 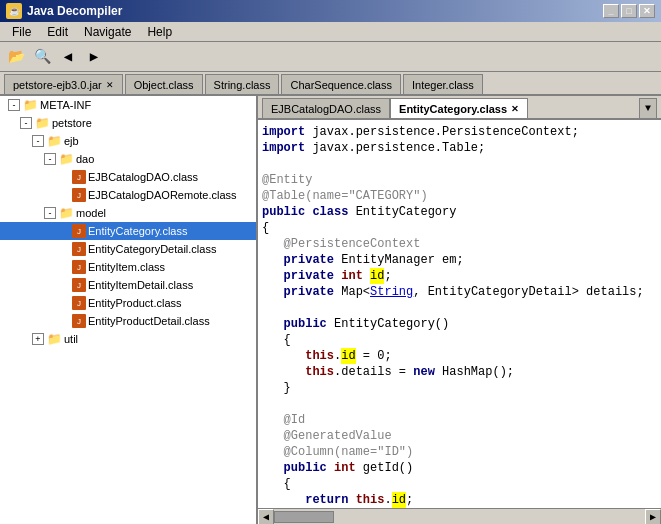 I want to click on code-tab-entitycategory: EntityCategory.class ✕, so click(x=459, y=108).